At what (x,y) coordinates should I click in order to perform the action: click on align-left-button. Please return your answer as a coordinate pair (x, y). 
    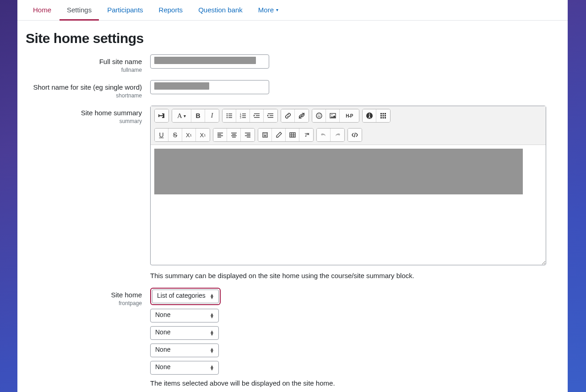
    Looking at the image, I should click on (220, 135).